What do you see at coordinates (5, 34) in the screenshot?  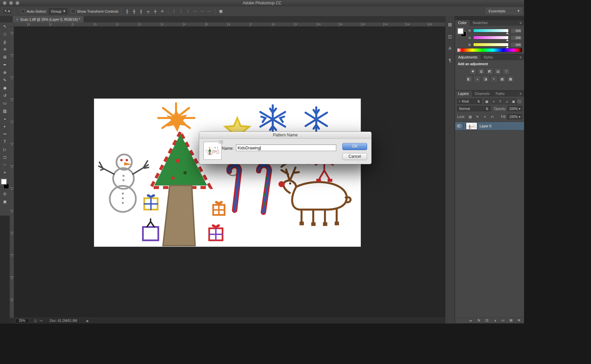 I see `rectangular-marquee-tool: □` at bounding box center [5, 34].